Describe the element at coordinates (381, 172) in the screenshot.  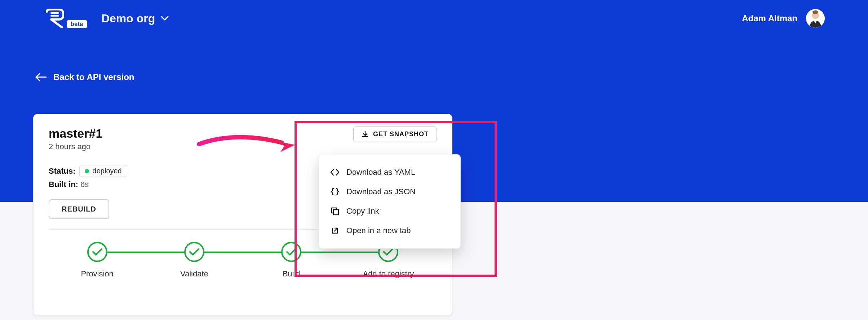
I see `dropdown-item-label: Download as YAML` at that location.